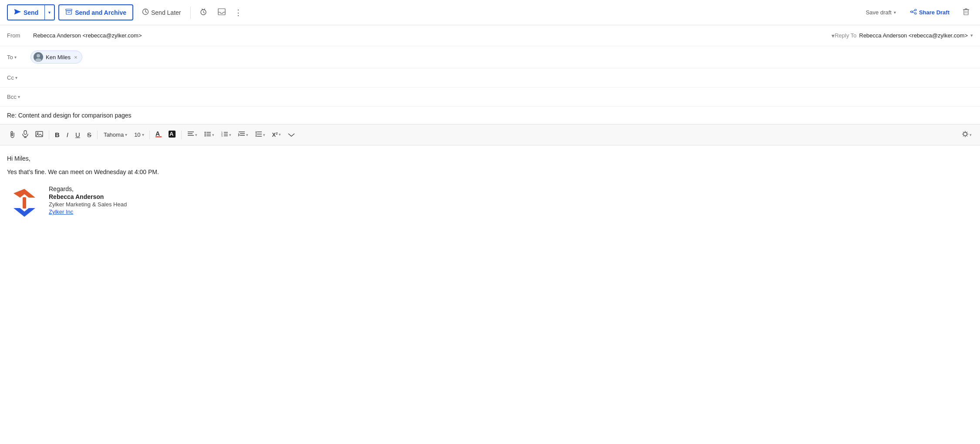 This screenshot has width=980, height=444. Describe the element at coordinates (490, 78) in the screenshot. I see `cc-row: Cc ▾` at that location.